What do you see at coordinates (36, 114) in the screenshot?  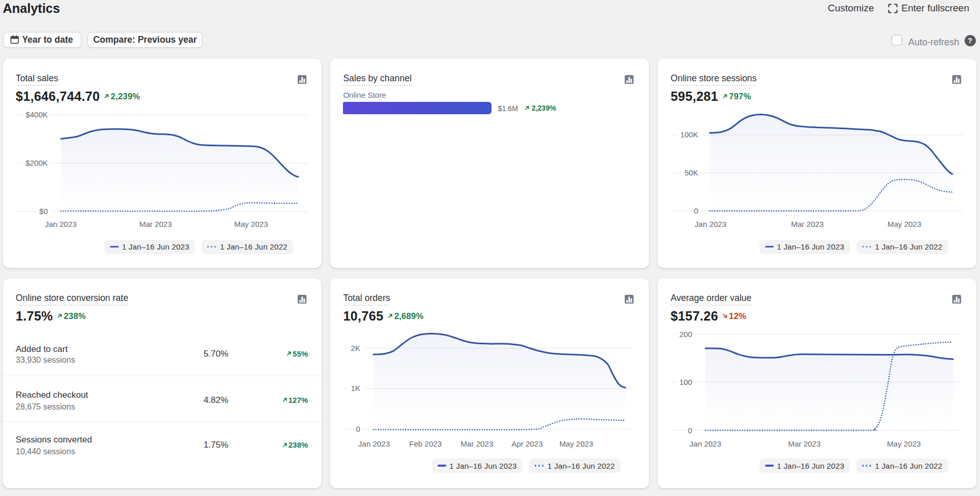 I see `svg-text: $400K` at bounding box center [36, 114].